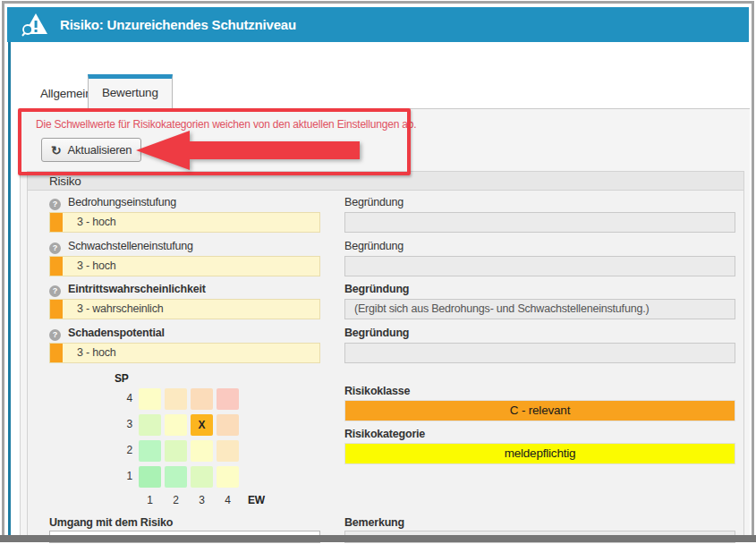 The height and width of the screenshot is (544, 756). What do you see at coordinates (111, 523) in the screenshot?
I see `treatment-label: Umgang mit dem Risiko` at bounding box center [111, 523].